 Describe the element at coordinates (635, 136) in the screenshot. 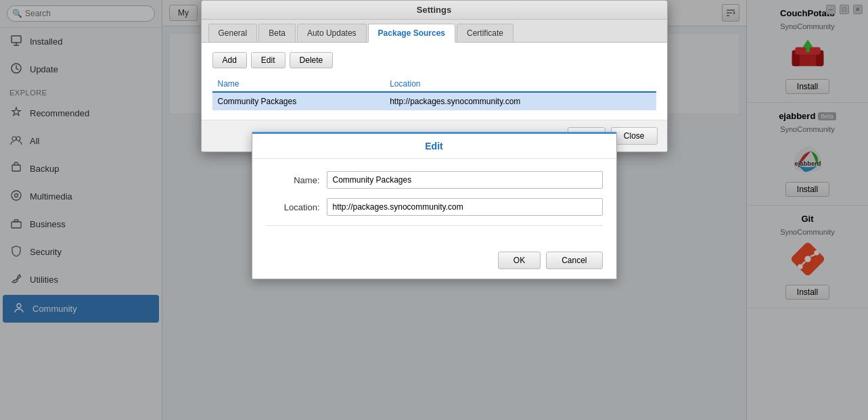

I see `settings-close-button: Close` at that location.